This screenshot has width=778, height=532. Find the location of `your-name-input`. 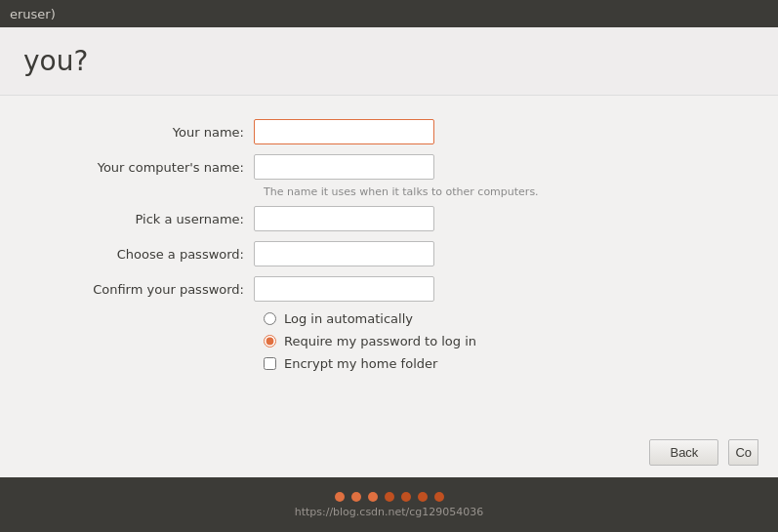

your-name-input is located at coordinates (344, 132).